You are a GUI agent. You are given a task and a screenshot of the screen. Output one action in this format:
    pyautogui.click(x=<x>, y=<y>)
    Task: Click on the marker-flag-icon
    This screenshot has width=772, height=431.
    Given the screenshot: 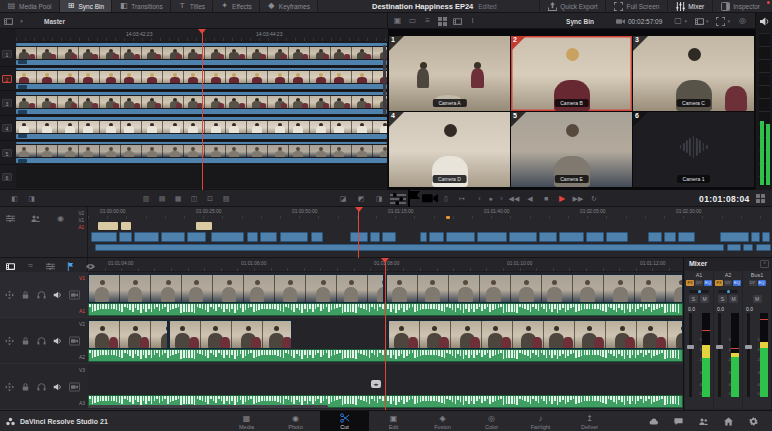 What is the action you would take?
    pyautogui.click(x=414, y=199)
    